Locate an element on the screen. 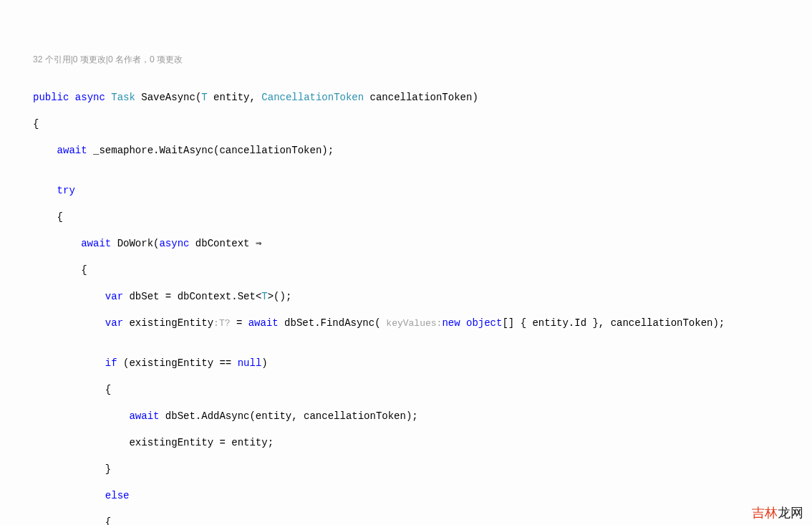  code-line: } is located at coordinates (422, 470).